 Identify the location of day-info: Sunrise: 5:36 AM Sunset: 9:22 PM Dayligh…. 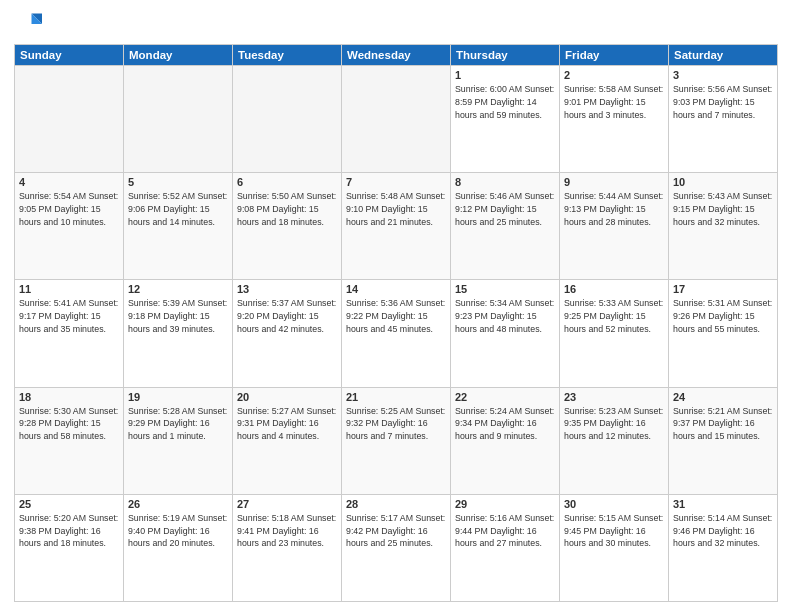
(396, 316).